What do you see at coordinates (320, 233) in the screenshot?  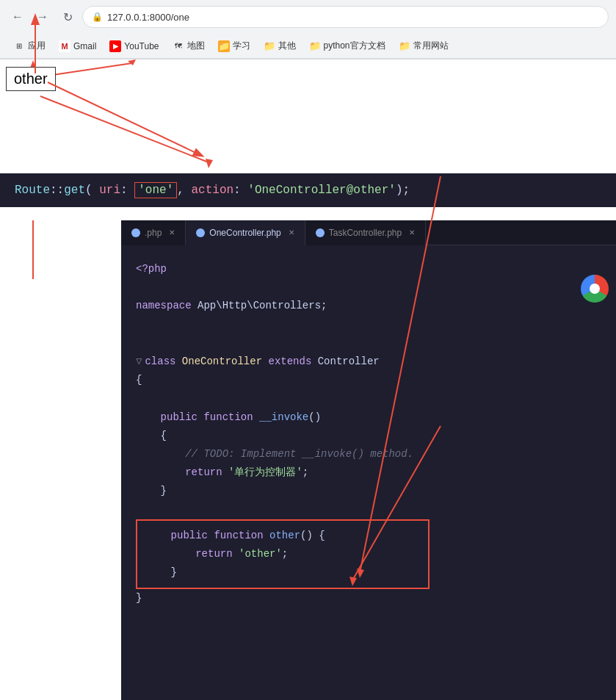 I see `tab-task-icon` at bounding box center [320, 233].